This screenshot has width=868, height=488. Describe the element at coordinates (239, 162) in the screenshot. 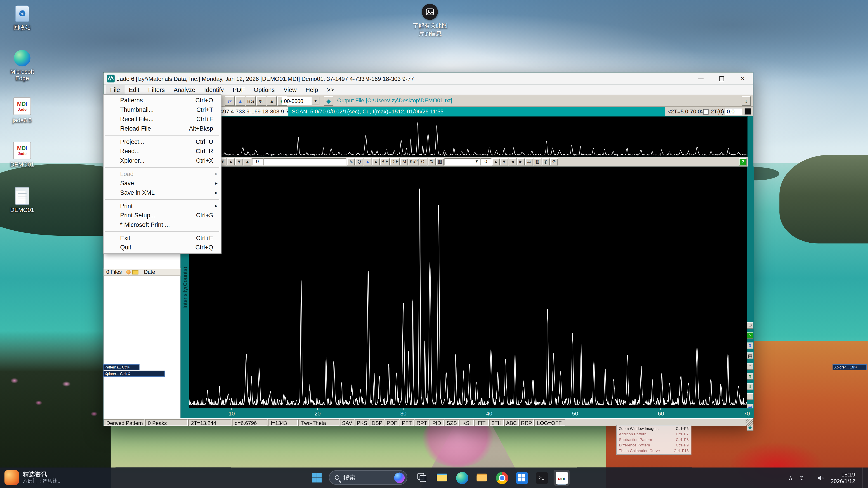

I see `shift-down-icon: ▼` at that location.